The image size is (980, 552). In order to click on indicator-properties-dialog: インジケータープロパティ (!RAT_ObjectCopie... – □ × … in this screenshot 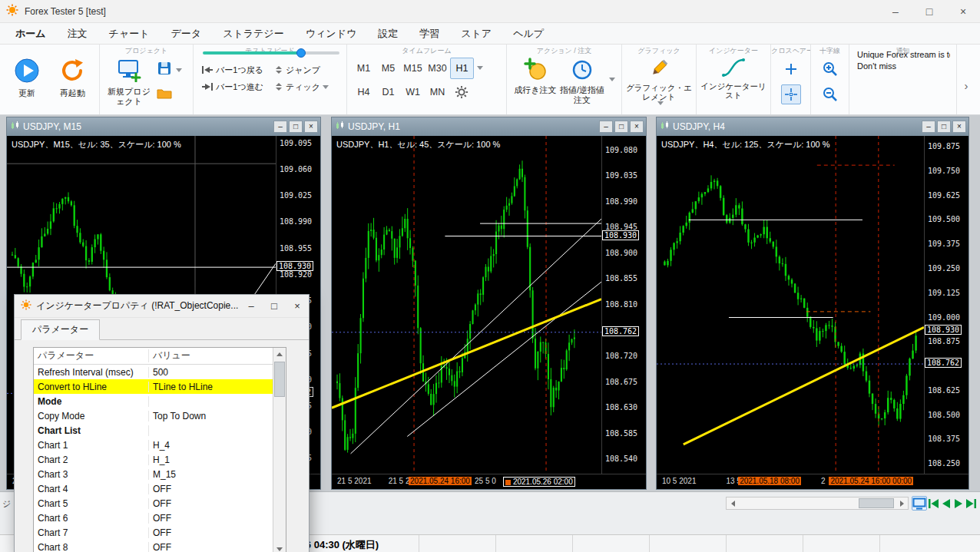, I will do `click(161, 423)`.